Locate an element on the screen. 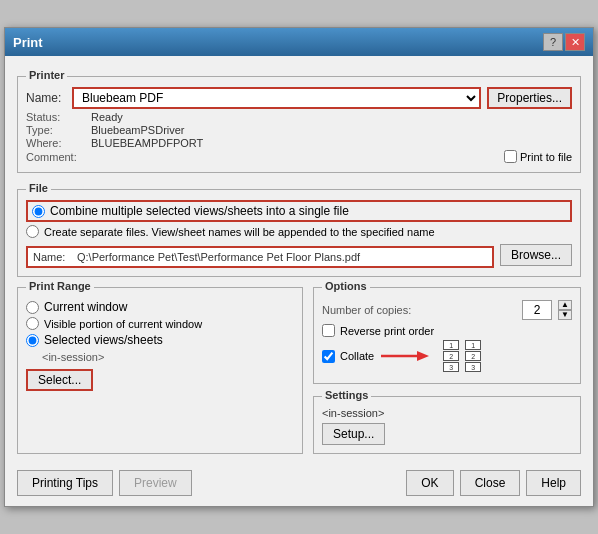  page-sheet-2: 2 is located at coordinates (451, 356).